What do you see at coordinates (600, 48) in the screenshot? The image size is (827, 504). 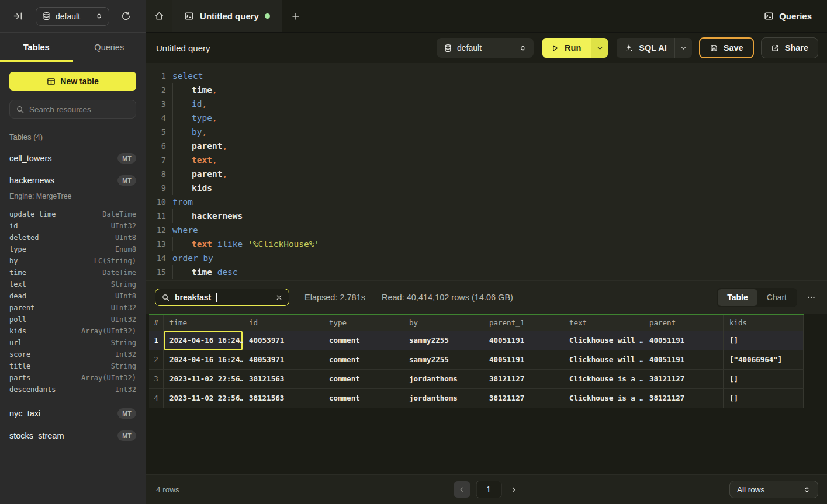 I see `run-options-button` at bounding box center [600, 48].